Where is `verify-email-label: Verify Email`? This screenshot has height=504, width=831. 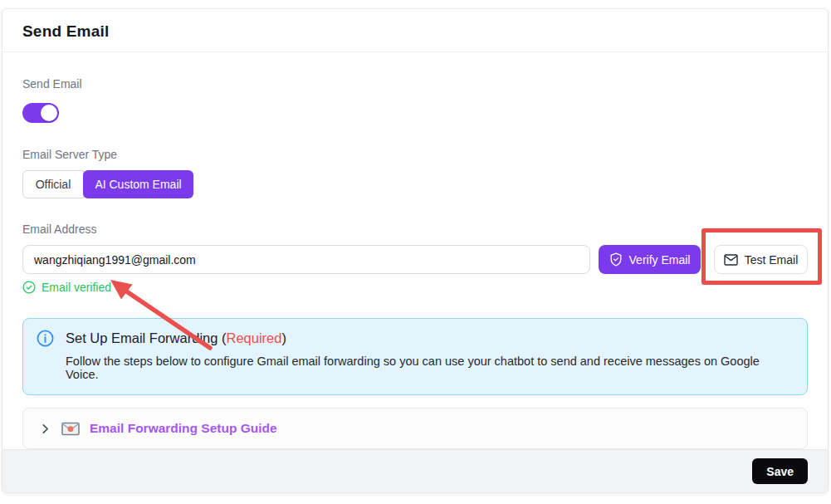 verify-email-label: Verify Email is located at coordinates (660, 260).